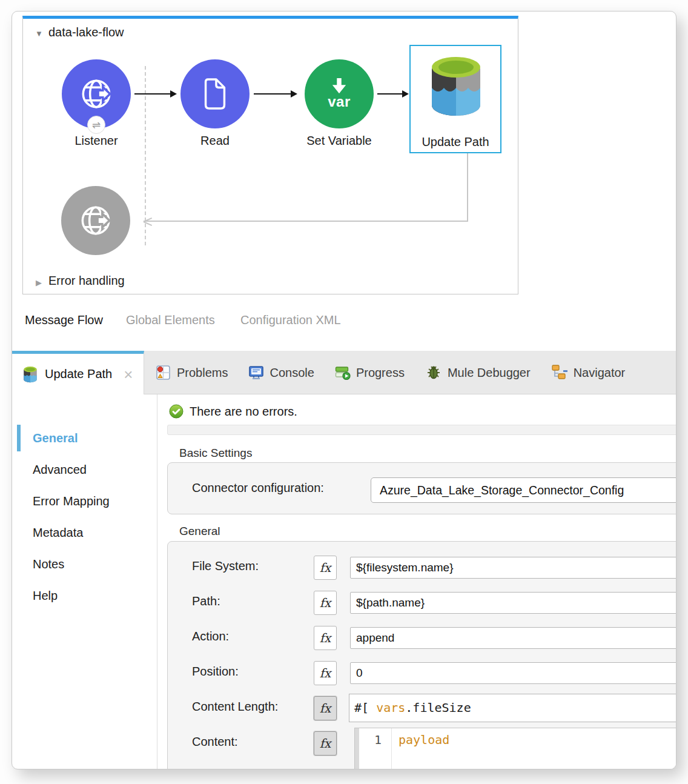  I want to click on properties-sidebar: General Advanced Error Mapping Metadata …, so click(71, 517).